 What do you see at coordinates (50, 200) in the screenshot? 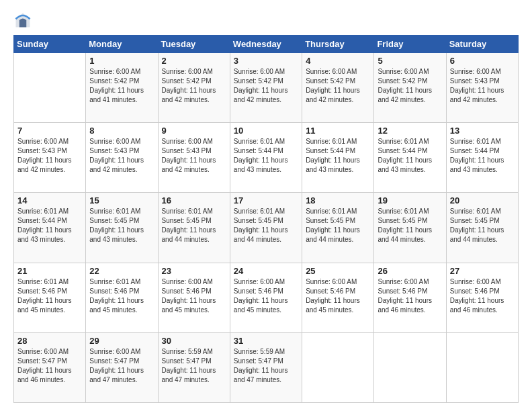
I see `day-number: 14` at bounding box center [50, 200].